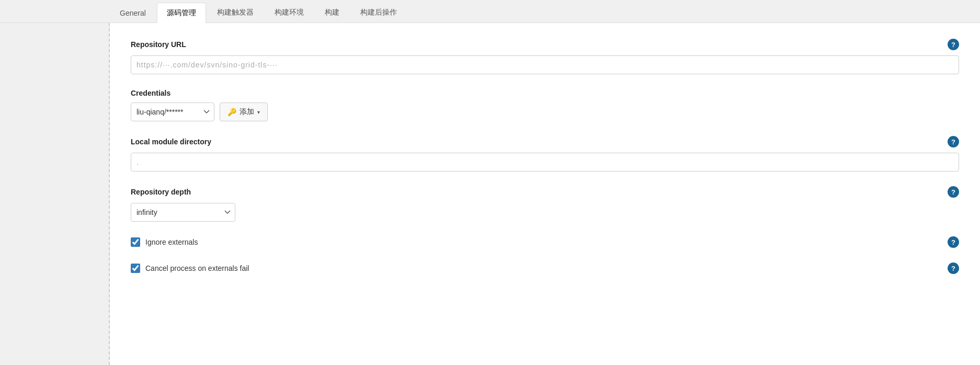  I want to click on local-module-input, so click(545, 162).